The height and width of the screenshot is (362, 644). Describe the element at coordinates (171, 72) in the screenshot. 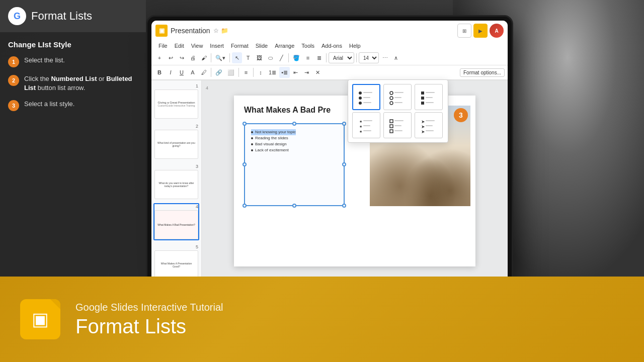

I see `italic-btn: I` at that location.